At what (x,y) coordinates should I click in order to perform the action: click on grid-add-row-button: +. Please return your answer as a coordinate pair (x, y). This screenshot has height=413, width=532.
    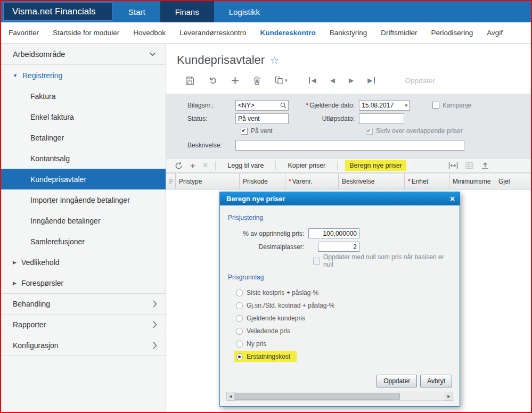
    Looking at the image, I should click on (193, 166).